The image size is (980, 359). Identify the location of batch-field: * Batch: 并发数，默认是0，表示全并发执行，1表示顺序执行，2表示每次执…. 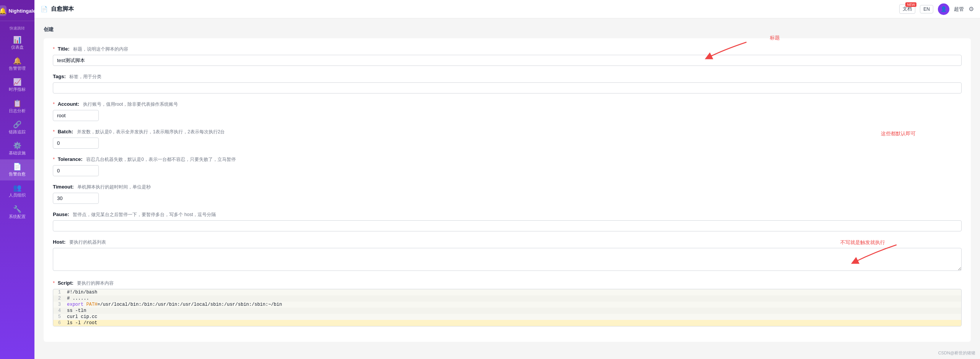
(507, 139).